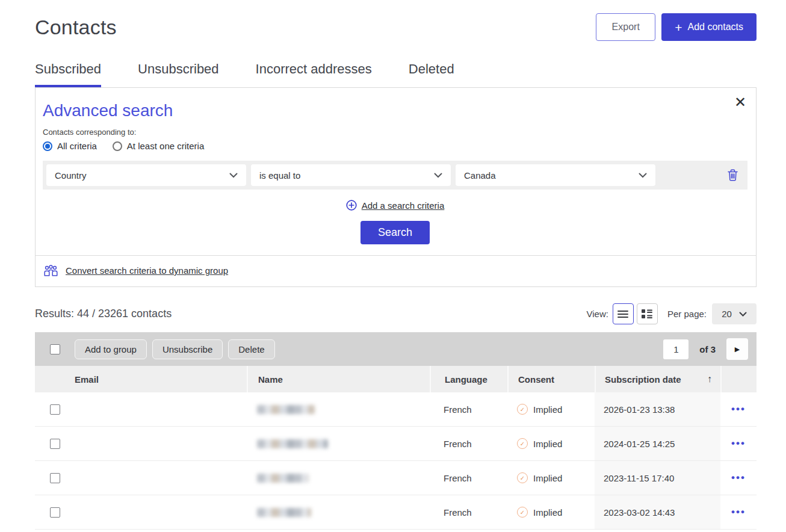 The width and height of the screenshot is (786, 532). What do you see at coordinates (551, 379) in the screenshot?
I see `column-header-consent: Consent` at bounding box center [551, 379].